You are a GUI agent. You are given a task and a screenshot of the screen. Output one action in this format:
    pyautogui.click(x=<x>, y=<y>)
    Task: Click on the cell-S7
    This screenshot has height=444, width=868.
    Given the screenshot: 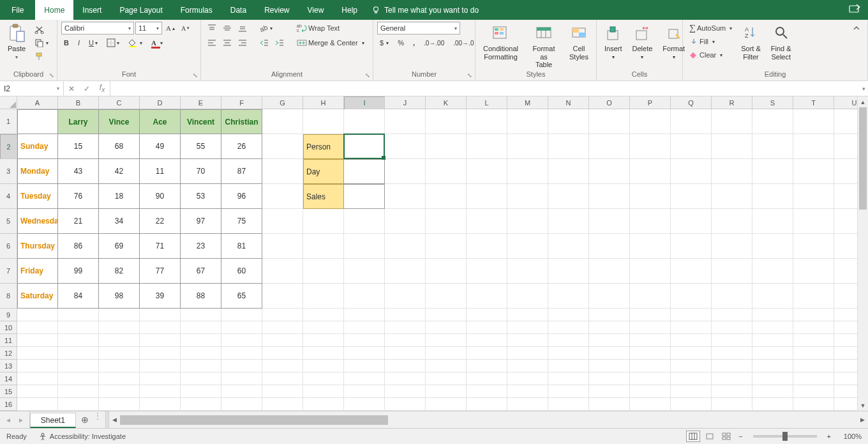 What is the action you would take?
    pyautogui.click(x=773, y=271)
    